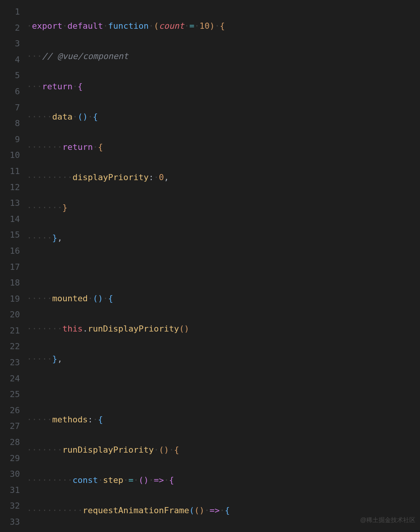 The height and width of the screenshot is (532, 420). I want to click on code-line: ·······}, so click(223, 208).